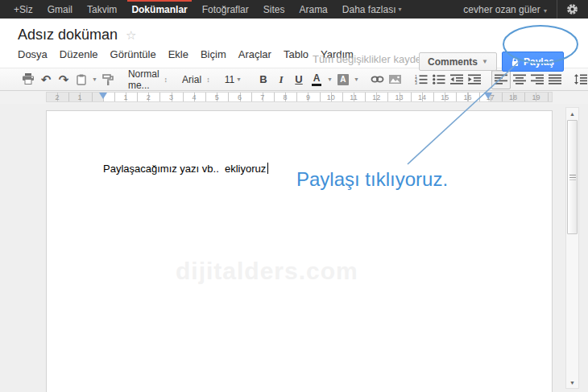  What do you see at coordinates (474, 79) in the screenshot?
I see `indent-icon` at bounding box center [474, 79].